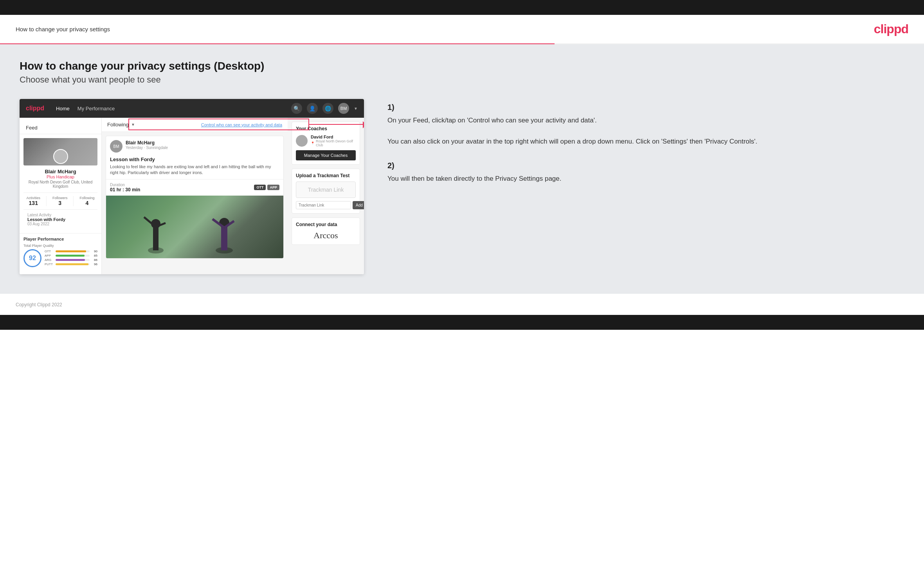 This screenshot has width=924, height=577. I want to click on nav-home: Home, so click(63, 109).